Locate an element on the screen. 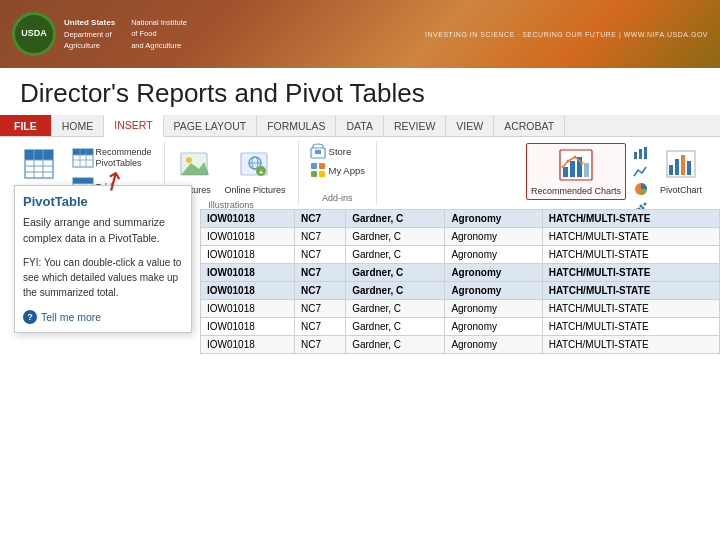  tooltip-link-icon: ? is located at coordinates (30, 317).